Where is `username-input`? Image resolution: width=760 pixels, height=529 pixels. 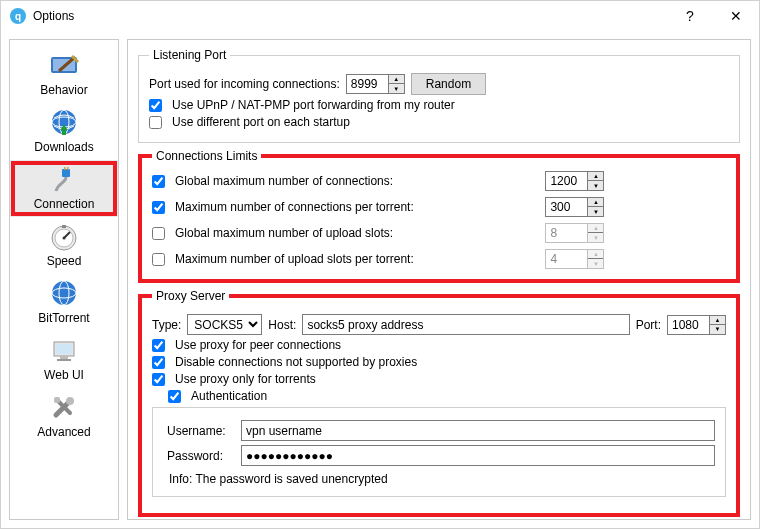
username-input is located at coordinates (478, 430).